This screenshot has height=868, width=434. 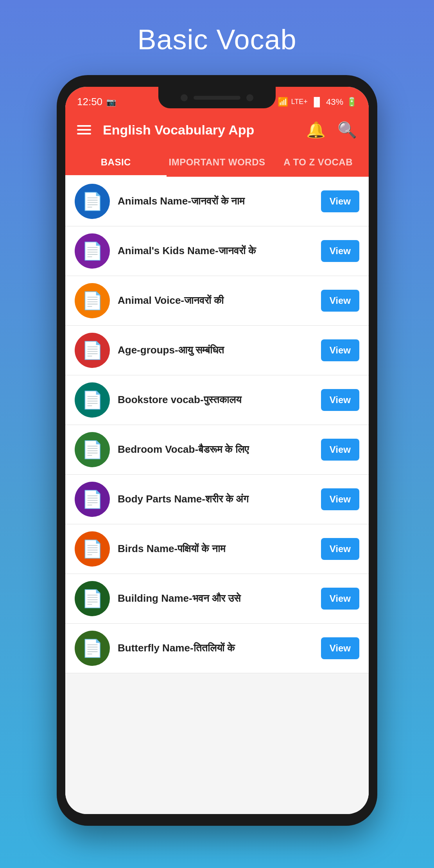 I want to click on item-label-9: Building Name-भवन और उसे, so click(x=215, y=599).